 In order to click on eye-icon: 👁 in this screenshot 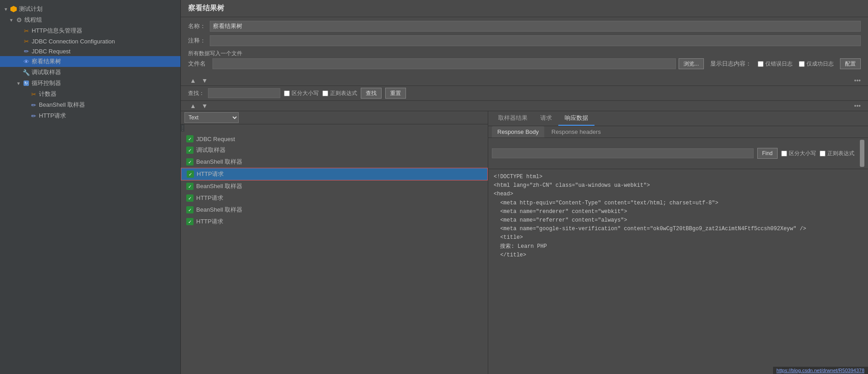, I will do `click(26, 62)`.